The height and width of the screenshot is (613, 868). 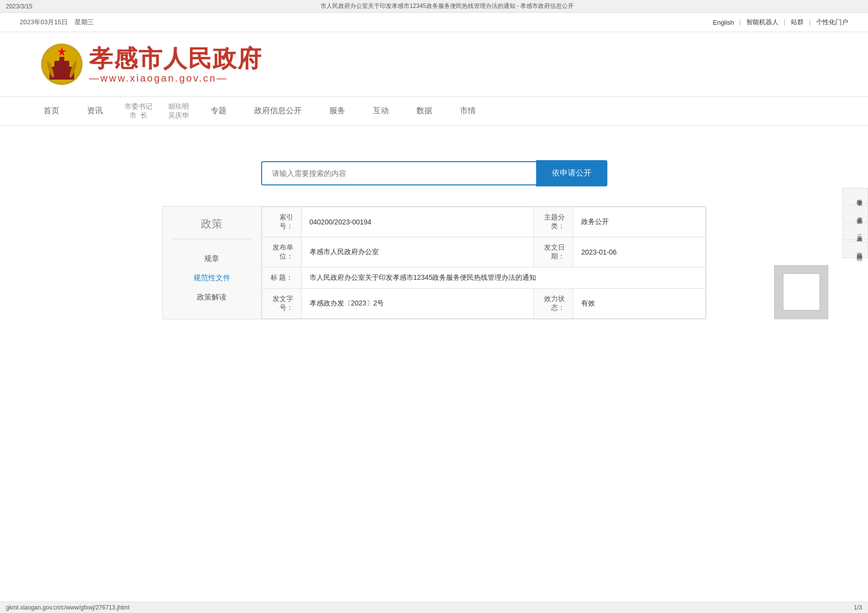 What do you see at coordinates (639, 252) in the screenshot?
I see `value-fawenriqi: 2023-01-06` at bounding box center [639, 252].